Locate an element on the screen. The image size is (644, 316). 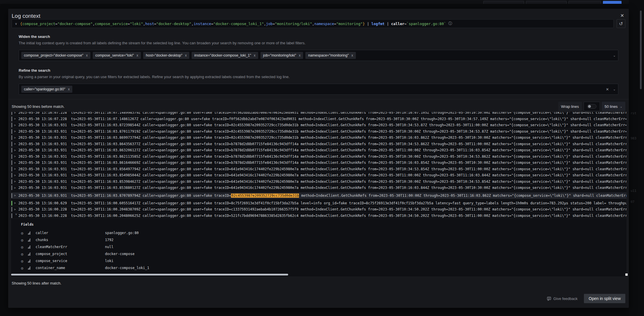
lines-count-select: 50 lines ⌄ is located at coordinates (614, 106).